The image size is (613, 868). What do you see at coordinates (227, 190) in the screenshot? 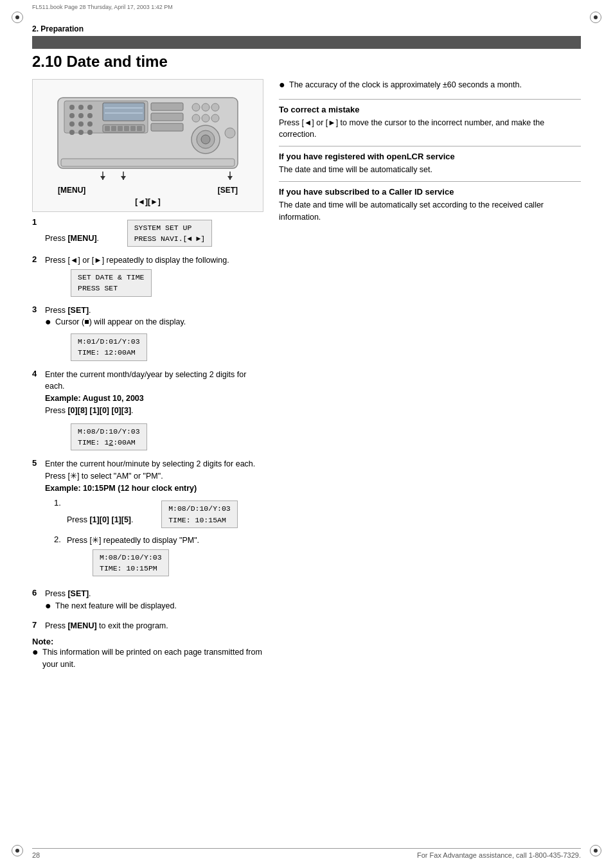
I see `set-label: [SET]` at bounding box center [227, 190].